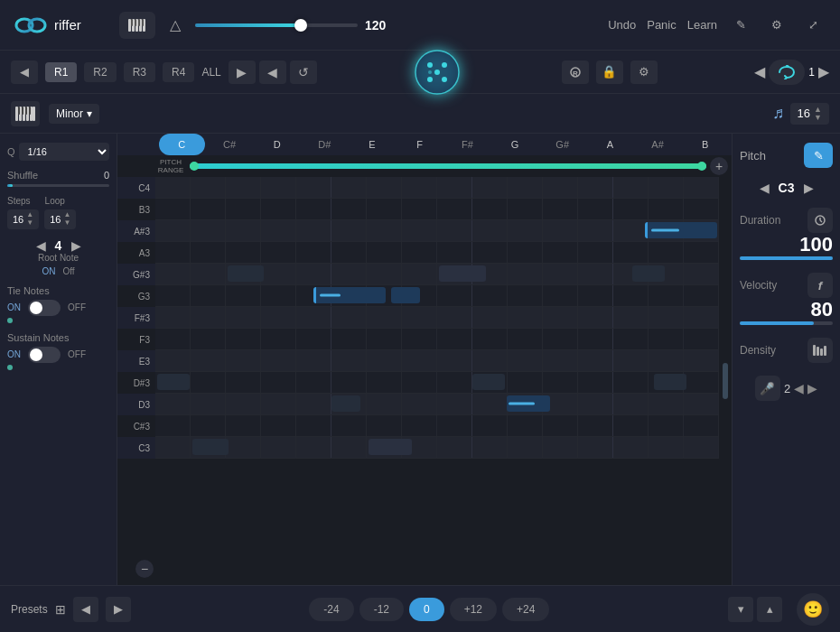 The image size is (840, 632). I want to click on duration-slider-fill, so click(786, 258).